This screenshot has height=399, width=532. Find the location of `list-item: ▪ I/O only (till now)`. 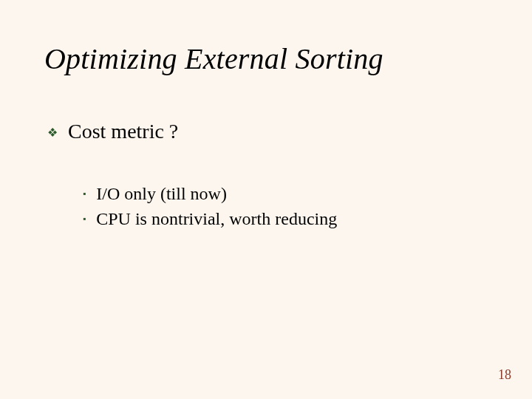

list-item: ▪ I/O only (till now) is located at coordinates (210, 194).